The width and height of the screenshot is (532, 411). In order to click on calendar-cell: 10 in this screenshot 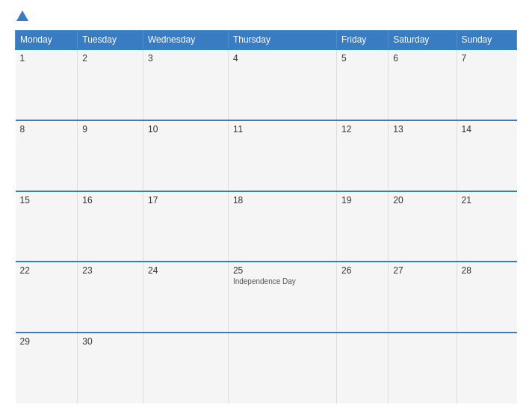, I will do `click(185, 155)`.